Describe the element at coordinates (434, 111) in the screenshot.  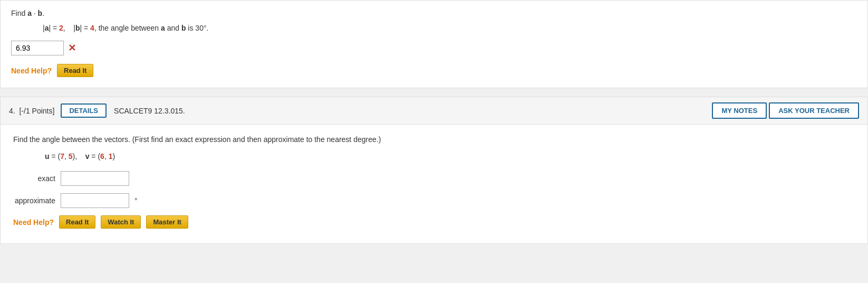
I see `problem4-header: 4. [-/1 Points] DETAILS SCALCET9 12.3.01…` at that location.